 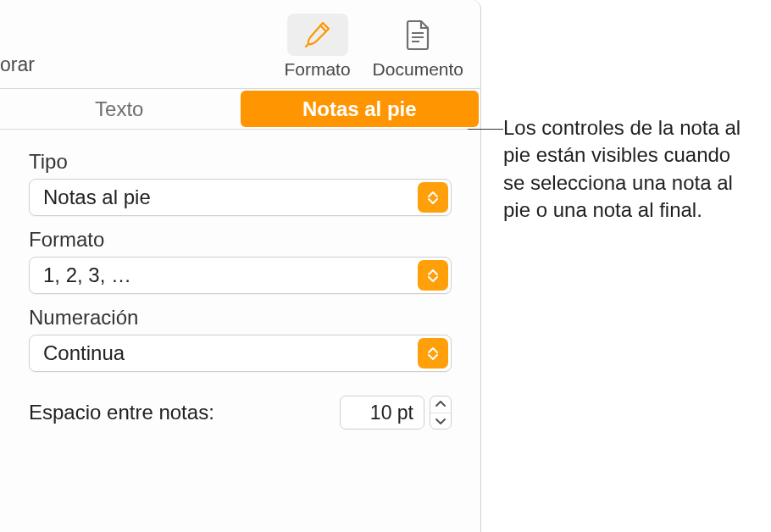 I want to click on callout-text: Los controles de la nota al pie están vi…, so click(x=630, y=169).